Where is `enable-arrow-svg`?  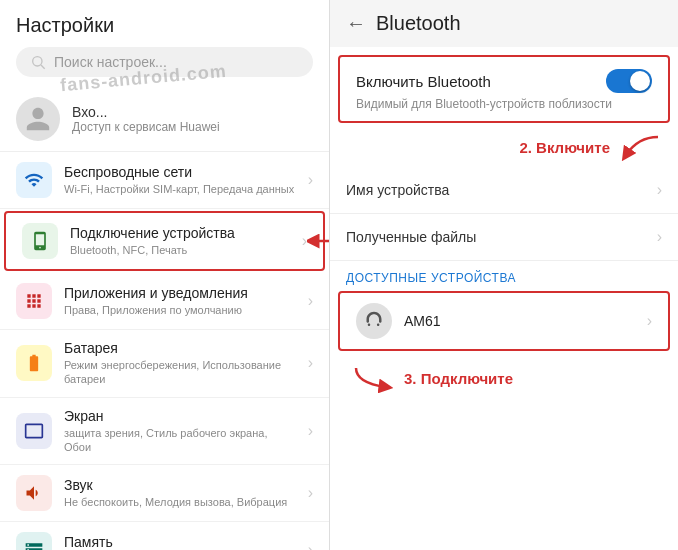 enable-arrow-svg is located at coordinates (640, 147).